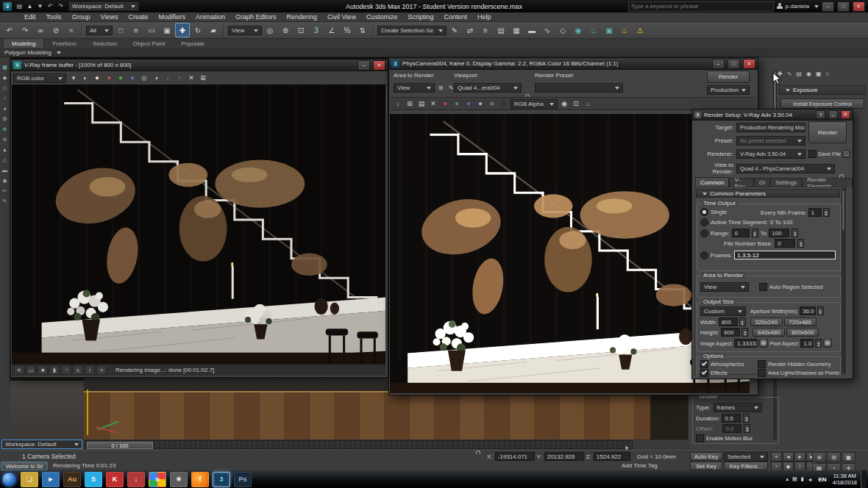 This screenshot has height=488, width=868. I want to click on vfb-channel-dropdown: RGB color, so click(40, 78).